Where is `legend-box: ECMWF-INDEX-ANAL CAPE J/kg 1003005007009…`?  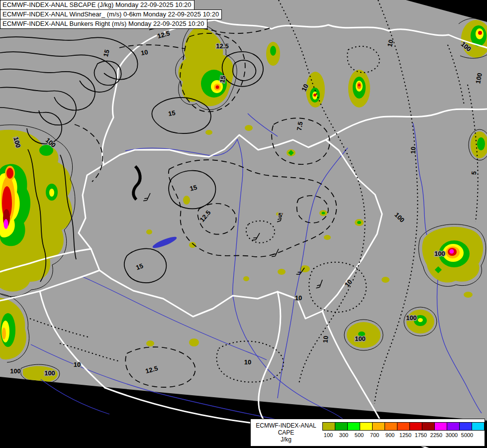
legend-box: ECMWF-INDEX-ANAL CAPE J/kg 1003005007009… is located at coordinates (368, 433).